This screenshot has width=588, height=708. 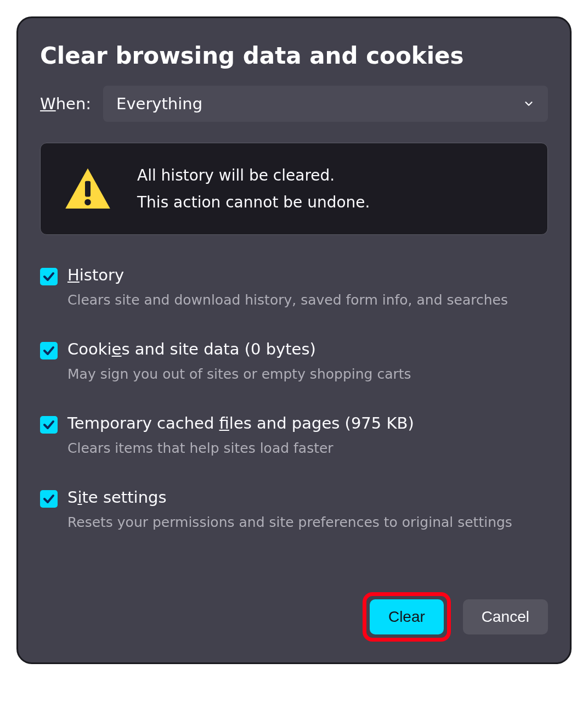 I want to click on warning-icon, so click(x=88, y=189).